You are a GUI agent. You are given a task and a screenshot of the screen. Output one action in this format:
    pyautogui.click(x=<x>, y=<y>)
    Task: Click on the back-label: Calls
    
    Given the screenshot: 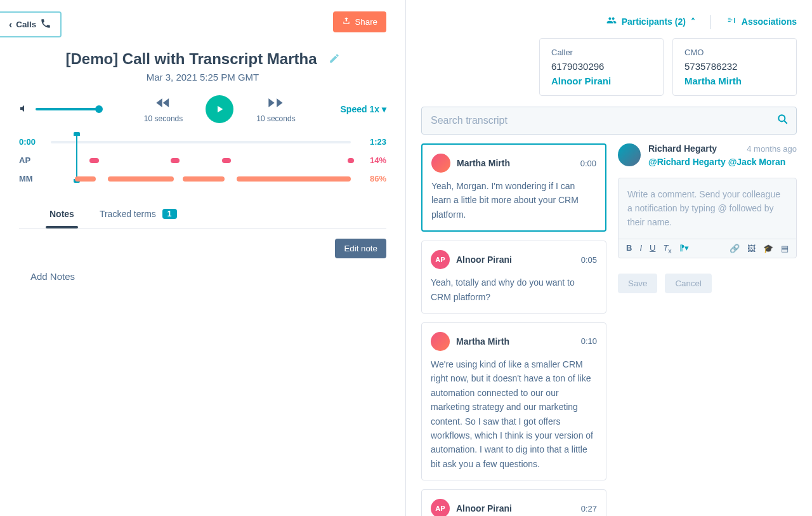 What is the action you would take?
    pyautogui.click(x=26, y=24)
    